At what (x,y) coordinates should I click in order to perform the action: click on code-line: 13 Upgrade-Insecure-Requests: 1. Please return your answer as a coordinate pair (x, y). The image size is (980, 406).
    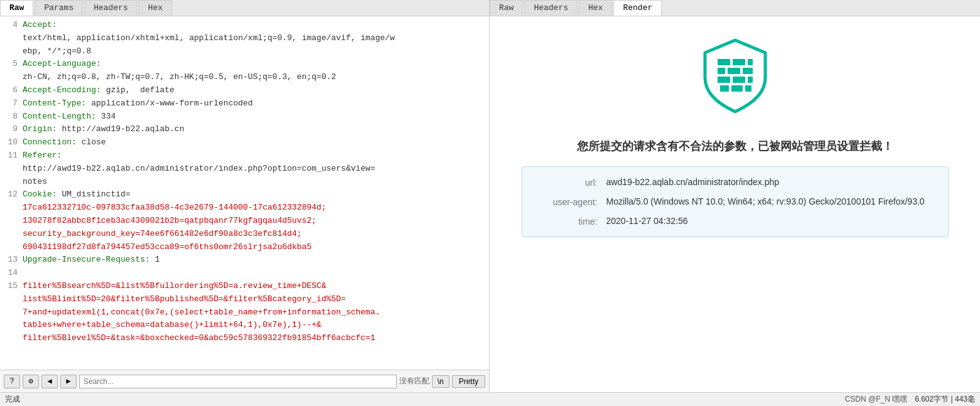
    Looking at the image, I should click on (245, 260).